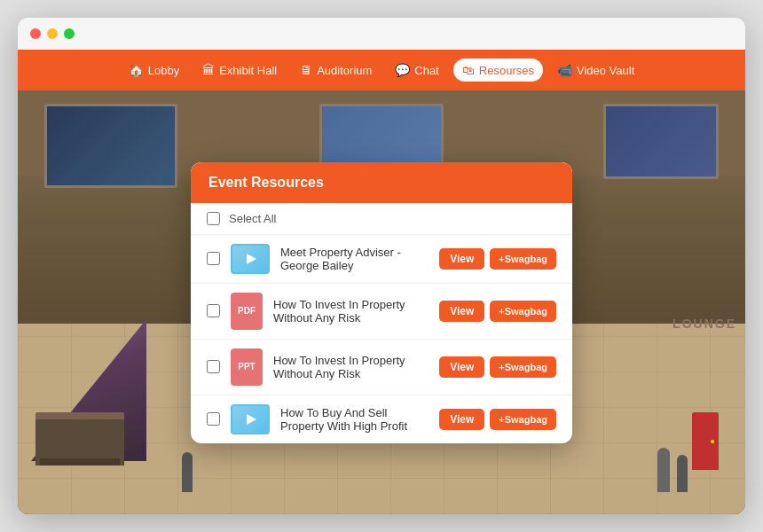  What do you see at coordinates (52, 34) in the screenshot?
I see `minimize-dot` at bounding box center [52, 34].